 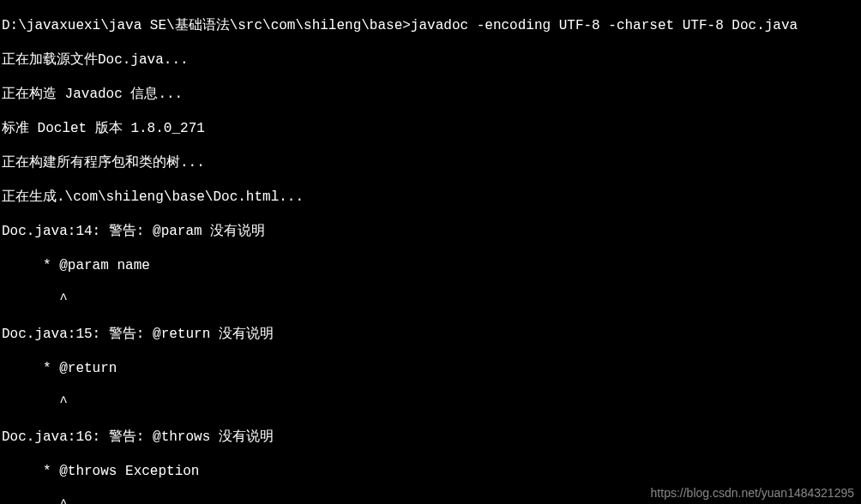 I want to click on code-snippet-line: * @throws Exception, so click(x=430, y=471).